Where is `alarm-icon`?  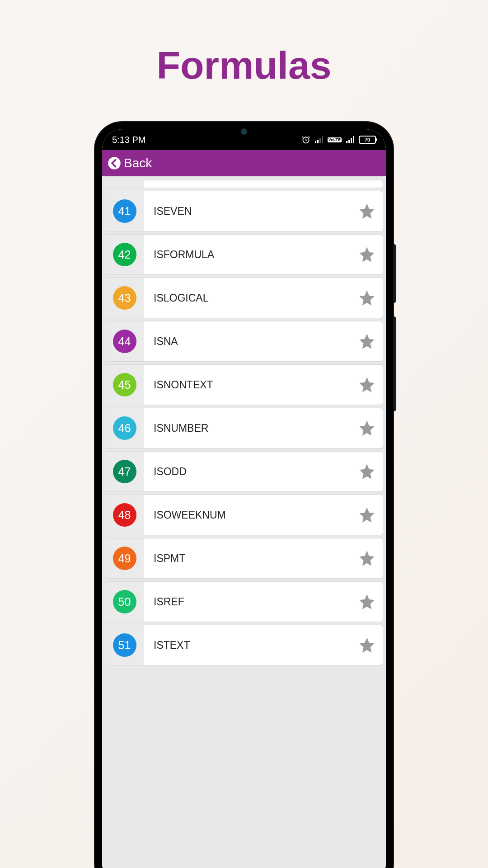 alarm-icon is located at coordinates (306, 140).